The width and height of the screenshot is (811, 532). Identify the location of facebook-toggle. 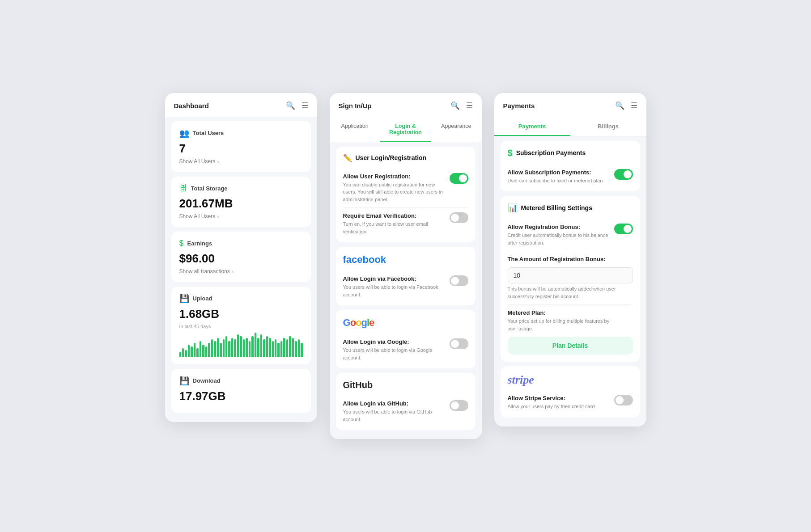
(459, 281).